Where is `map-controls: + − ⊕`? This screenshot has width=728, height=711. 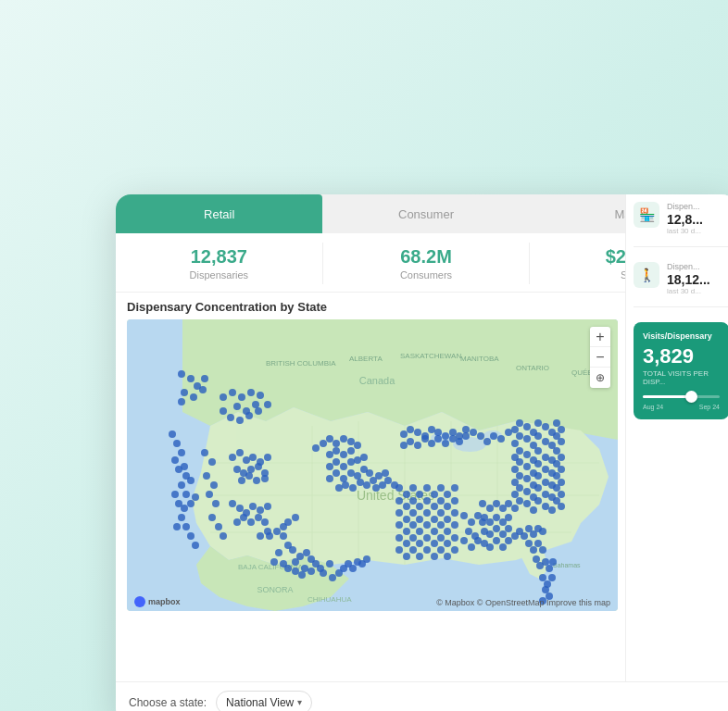 map-controls: + − ⊕ is located at coordinates (600, 357).